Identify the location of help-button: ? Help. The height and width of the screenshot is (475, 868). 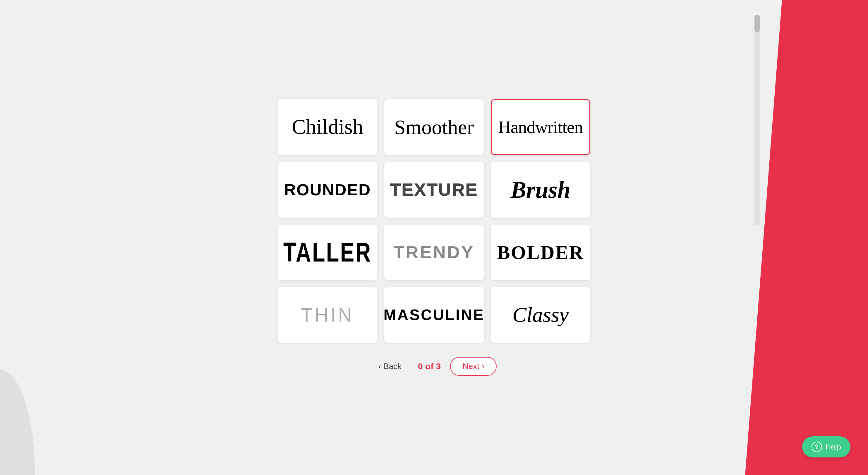
(826, 447).